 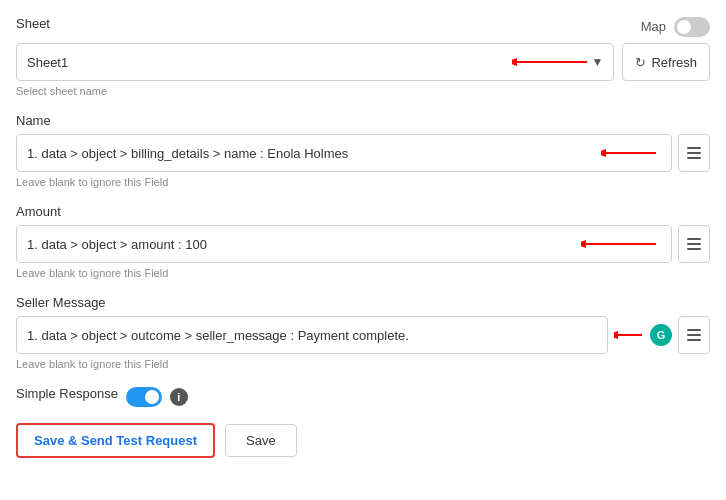 I want to click on name-section: Name 1. data > object > billing_details …, so click(x=363, y=150).